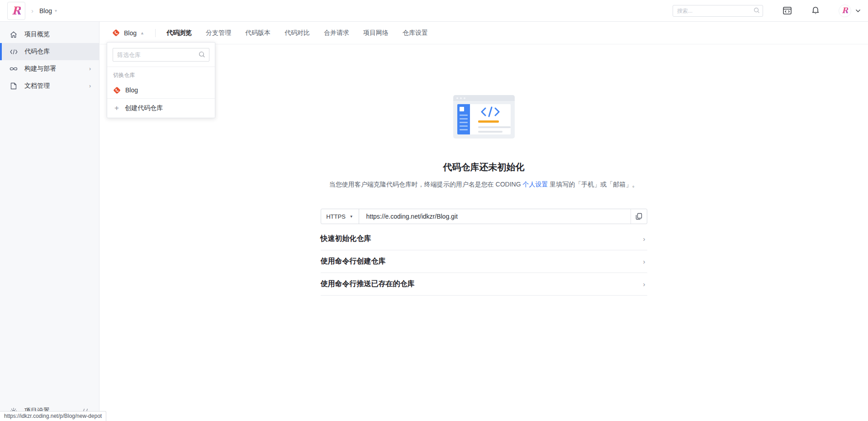  Describe the element at coordinates (767, 11) in the screenshot. I see `topbar-right: R` at that location.